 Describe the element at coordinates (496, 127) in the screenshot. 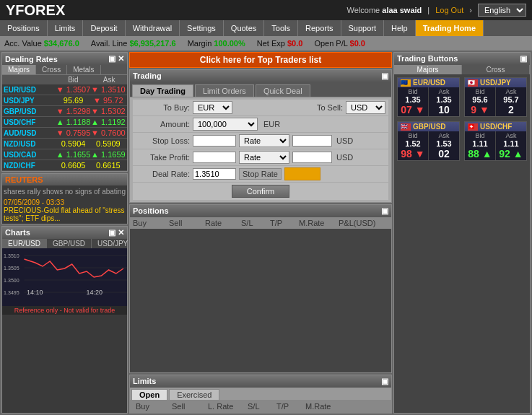

I see `usdchf-pair-label: USD/CHF` at that location.